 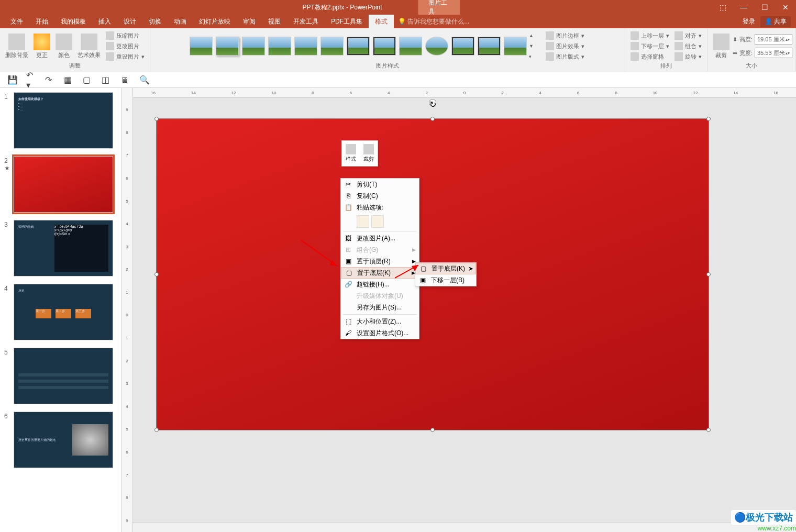 I want to click on handle-w, so click(x=157, y=274).